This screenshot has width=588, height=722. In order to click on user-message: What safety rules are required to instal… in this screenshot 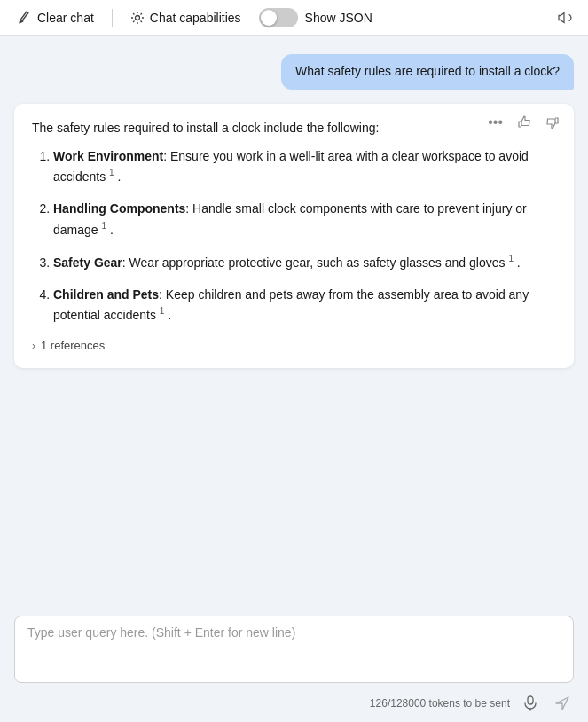, I will do `click(427, 72)`.